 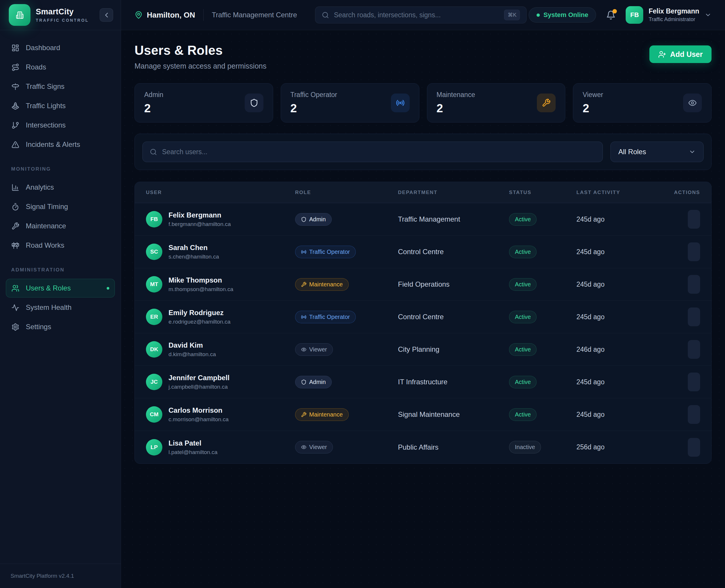 What do you see at coordinates (16, 106) in the screenshot?
I see `cone-icon` at bounding box center [16, 106].